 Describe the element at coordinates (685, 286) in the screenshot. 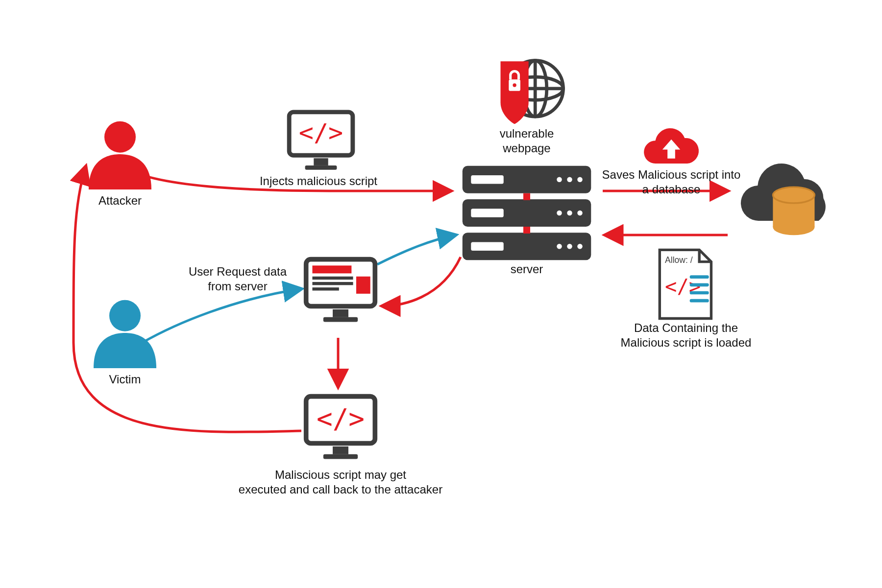

I see `allow-file-node: Allow: / </>` at that location.